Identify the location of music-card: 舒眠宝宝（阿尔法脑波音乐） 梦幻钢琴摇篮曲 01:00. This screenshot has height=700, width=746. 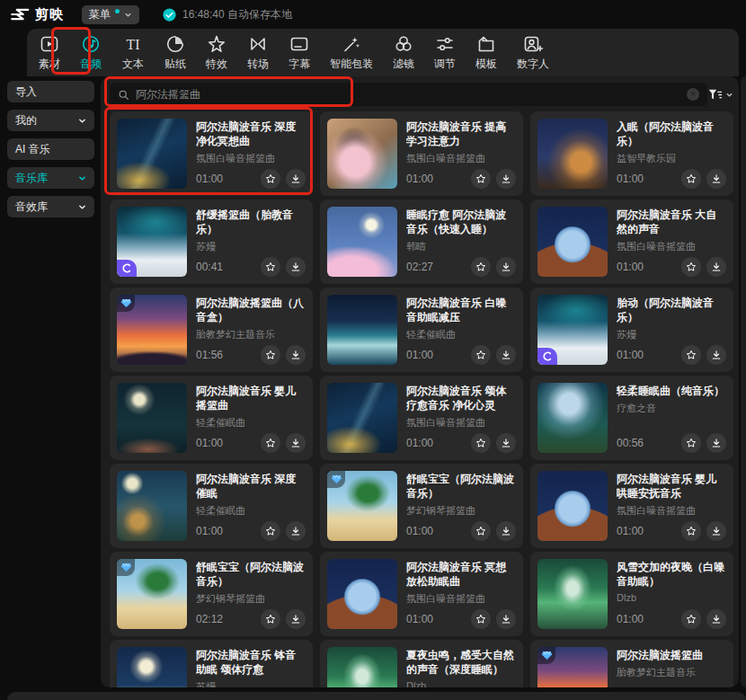
(422, 506).